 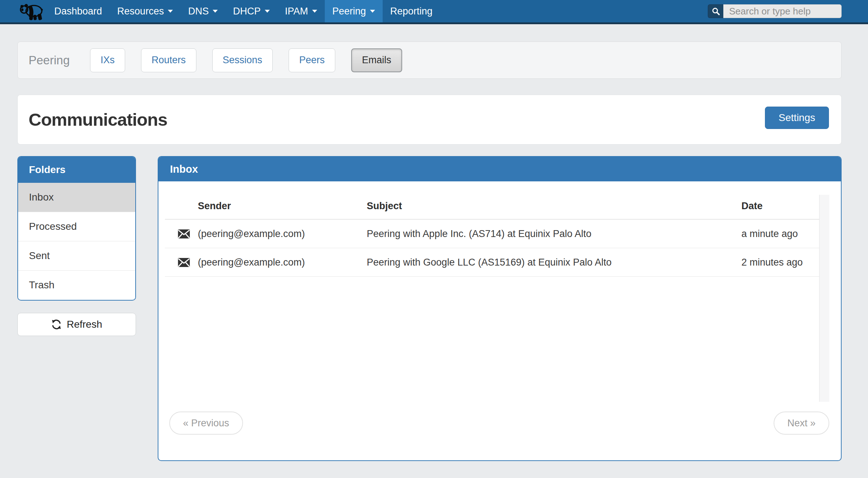 I want to click on folder-item-sent: Sent, so click(x=77, y=256).